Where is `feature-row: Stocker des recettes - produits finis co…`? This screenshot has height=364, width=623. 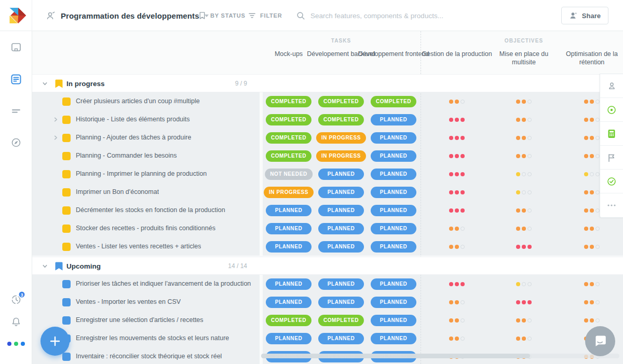 feature-row: Stocker des recettes - produits finis co… is located at coordinates (328, 228).